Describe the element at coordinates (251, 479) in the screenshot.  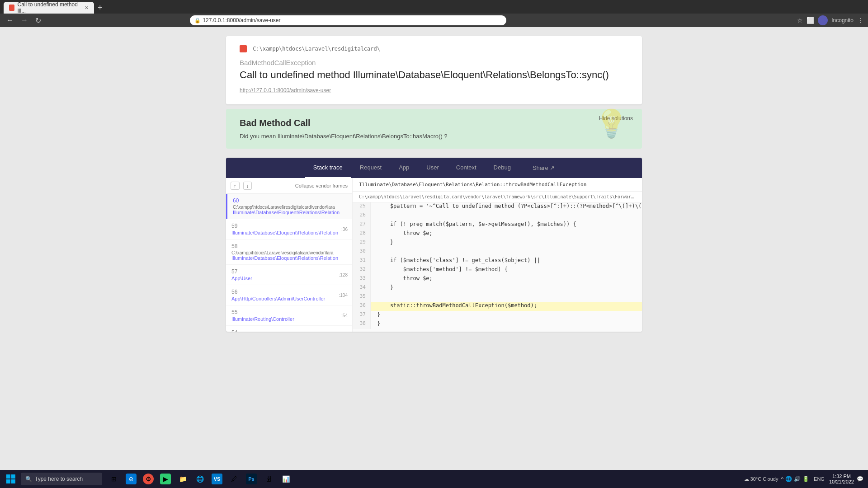
I see `taskbar-app-photoshop: Ps` at that location.